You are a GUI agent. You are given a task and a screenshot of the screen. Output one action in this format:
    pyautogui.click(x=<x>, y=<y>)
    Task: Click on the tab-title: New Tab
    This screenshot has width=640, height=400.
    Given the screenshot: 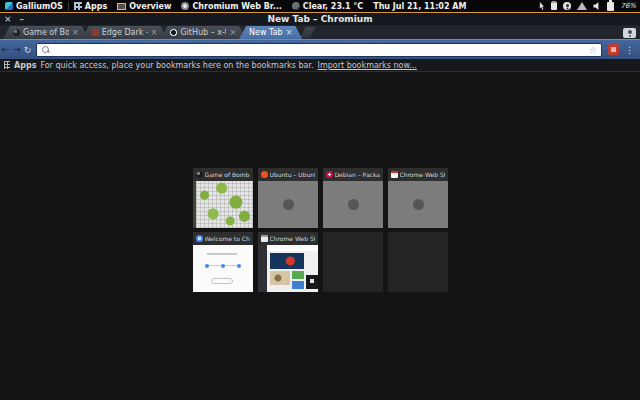 What is the action you would take?
    pyautogui.click(x=266, y=32)
    